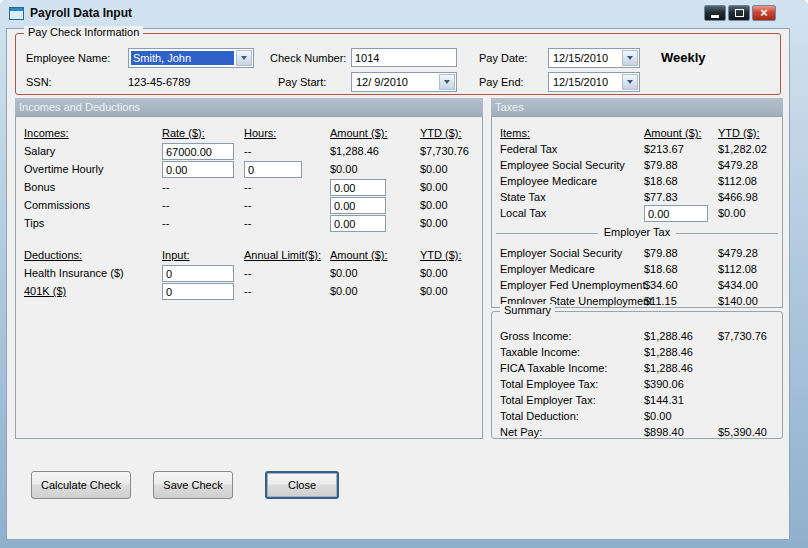 The height and width of the screenshot is (548, 808). What do you see at coordinates (684, 58) in the screenshot?
I see `pay-frequency-label: Weekly` at bounding box center [684, 58].